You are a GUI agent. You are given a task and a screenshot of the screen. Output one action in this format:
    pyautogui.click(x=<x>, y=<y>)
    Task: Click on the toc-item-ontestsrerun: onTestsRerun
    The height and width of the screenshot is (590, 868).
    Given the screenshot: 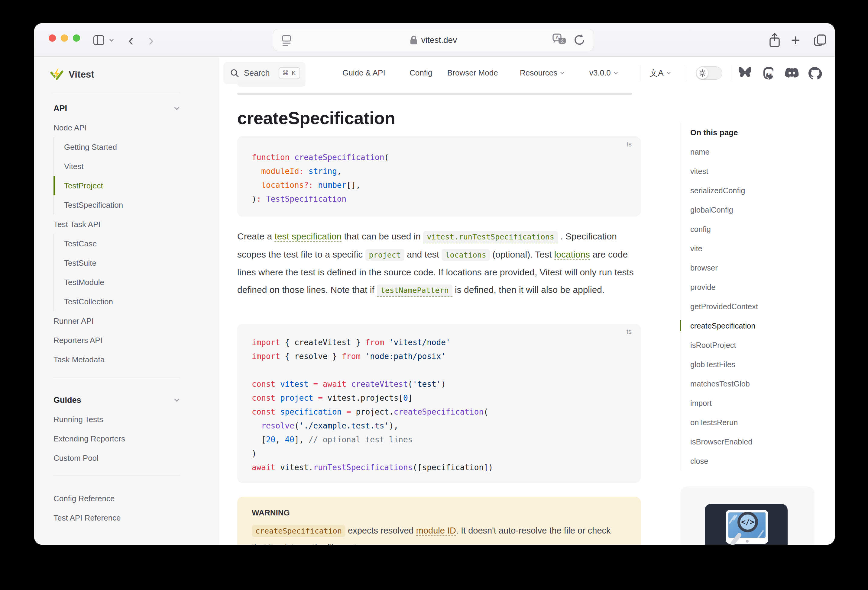 What is the action you would take?
    pyautogui.click(x=749, y=422)
    